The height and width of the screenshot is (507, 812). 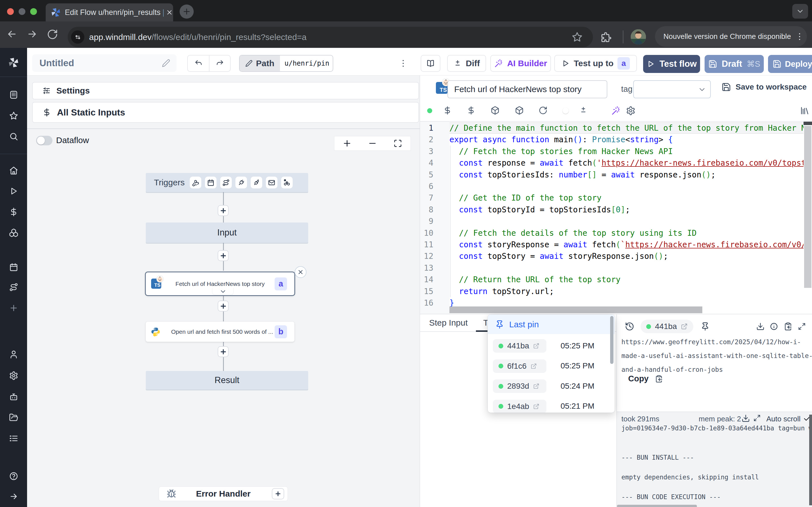 What do you see at coordinates (372, 144) in the screenshot?
I see `zoom-out-button` at bounding box center [372, 144].